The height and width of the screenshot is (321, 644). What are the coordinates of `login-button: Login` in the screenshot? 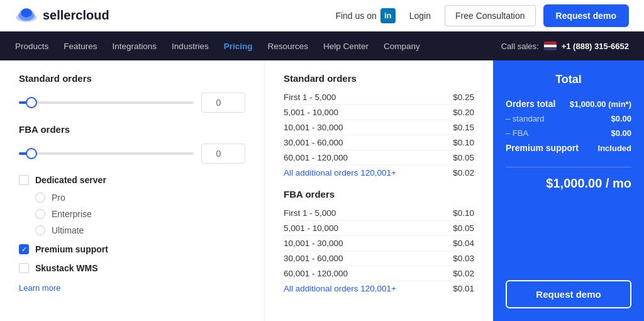 It's located at (420, 16).